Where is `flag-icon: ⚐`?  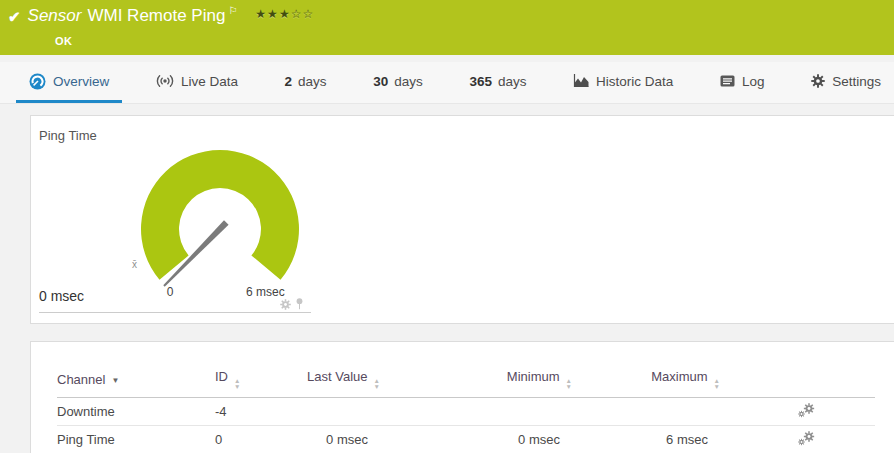 flag-icon: ⚐ is located at coordinates (232, 10).